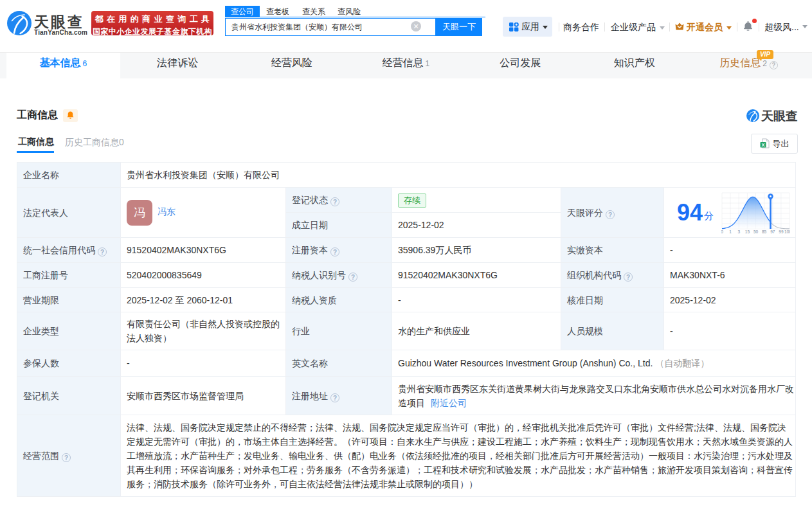  Describe the element at coordinates (730, 231) in the screenshot. I see `svg-text: 1` at that location.